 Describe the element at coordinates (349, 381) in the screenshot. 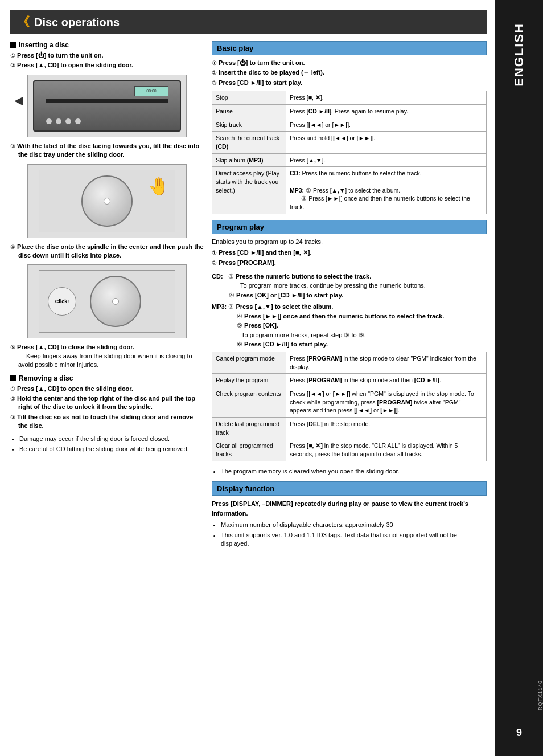

I see `table-row: Replay the program Press [PROGRAM] in th…` at that location.